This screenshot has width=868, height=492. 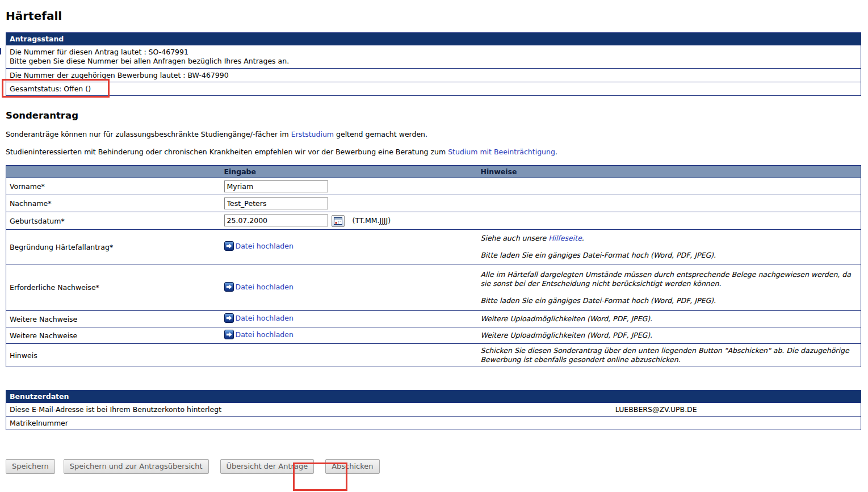 I want to click on hint-text: Siehe auch unsere Hilfeseite., so click(x=669, y=238).